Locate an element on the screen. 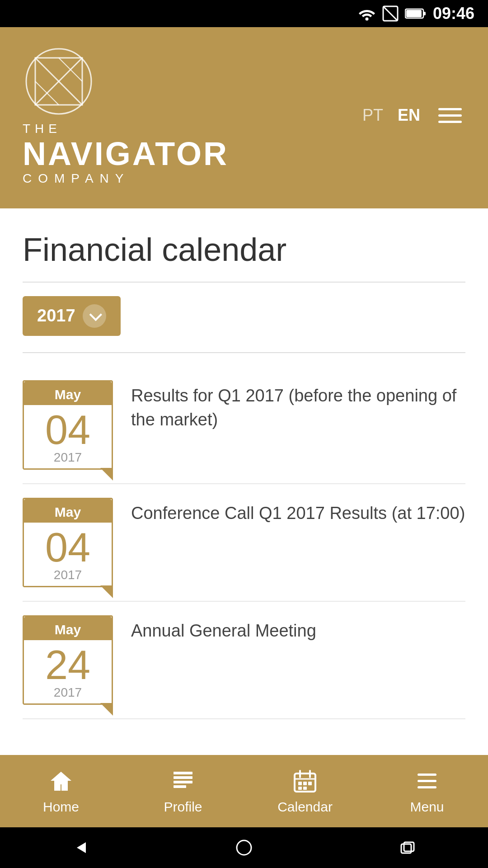  android-recents-button is located at coordinates (407, 848).